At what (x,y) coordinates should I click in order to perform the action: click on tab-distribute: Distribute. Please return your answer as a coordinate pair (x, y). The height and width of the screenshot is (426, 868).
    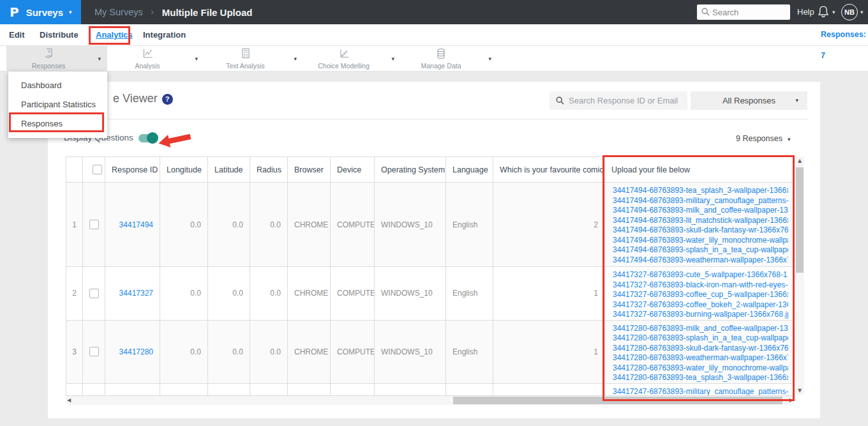
    Looking at the image, I should click on (59, 34).